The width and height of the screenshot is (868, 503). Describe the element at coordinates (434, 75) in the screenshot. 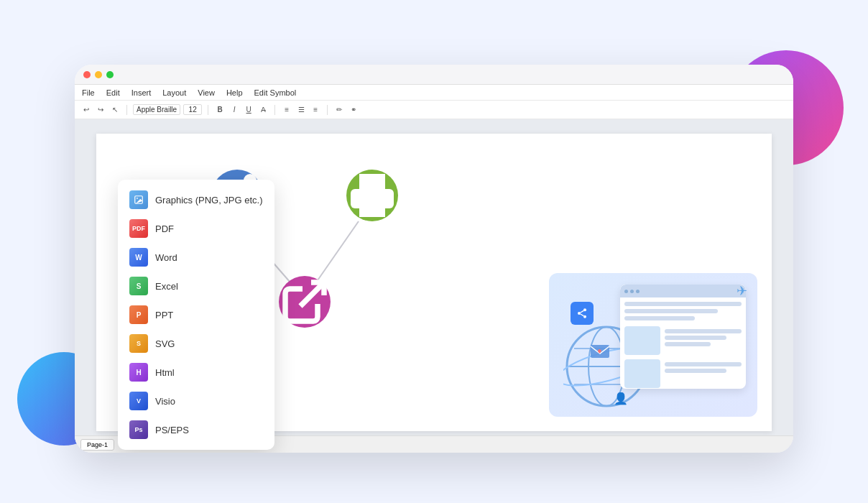

I see `title-bar` at that location.